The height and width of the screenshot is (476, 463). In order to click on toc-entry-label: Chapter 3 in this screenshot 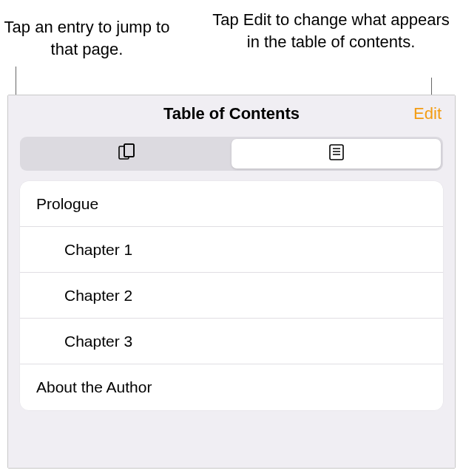, I will do `click(98, 341)`.